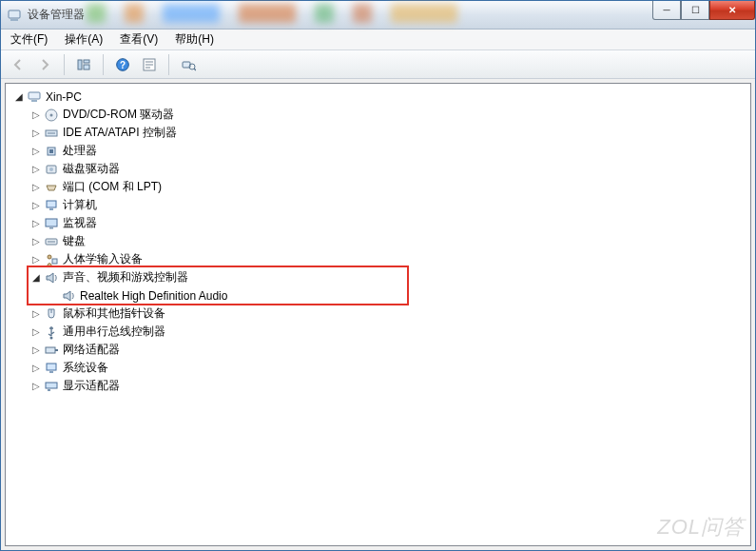  What do you see at coordinates (91, 386) in the screenshot?
I see `node-label: 显示适配器` at bounding box center [91, 386].